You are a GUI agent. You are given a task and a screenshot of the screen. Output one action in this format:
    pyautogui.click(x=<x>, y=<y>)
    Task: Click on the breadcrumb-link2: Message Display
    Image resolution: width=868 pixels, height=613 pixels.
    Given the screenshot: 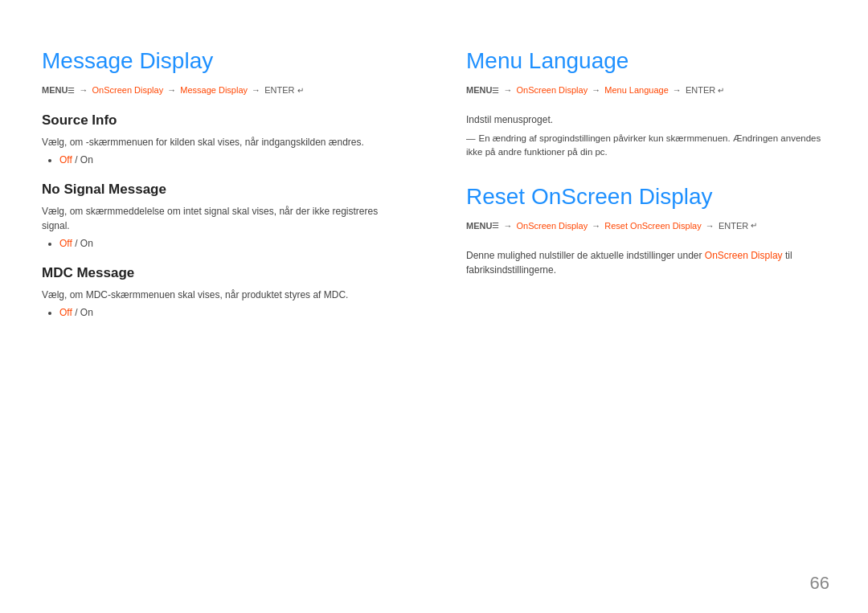 What is the action you would take?
    pyautogui.click(x=214, y=90)
    